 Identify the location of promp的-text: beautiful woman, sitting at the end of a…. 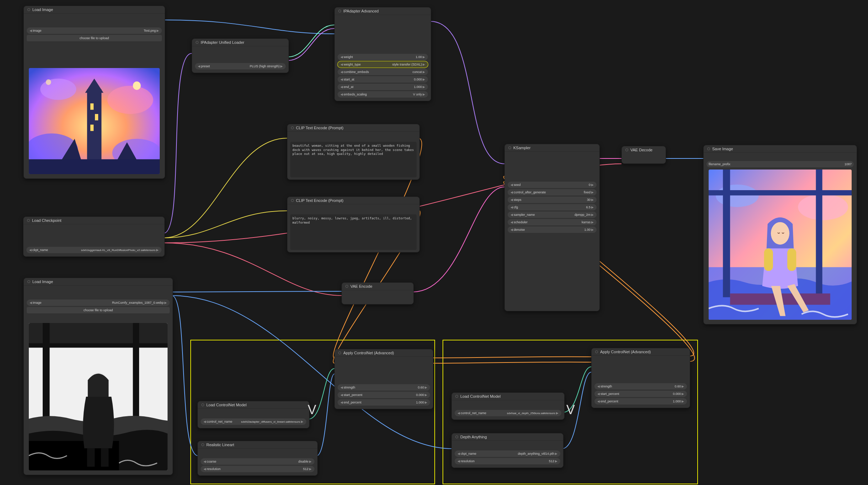
(354, 160).